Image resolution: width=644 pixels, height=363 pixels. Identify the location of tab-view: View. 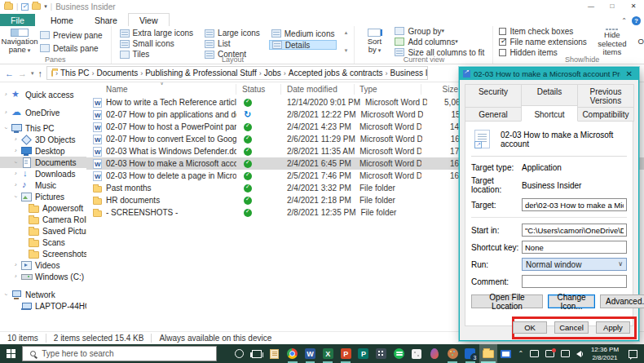
(148, 20).